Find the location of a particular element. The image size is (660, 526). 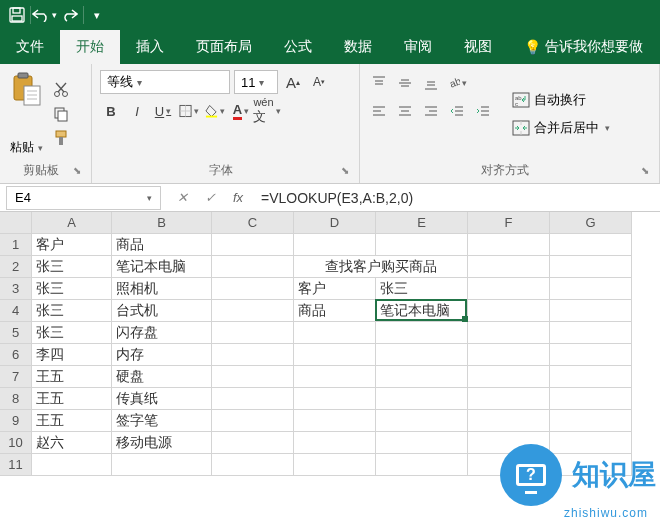

column-header: B is located at coordinates (162, 223).